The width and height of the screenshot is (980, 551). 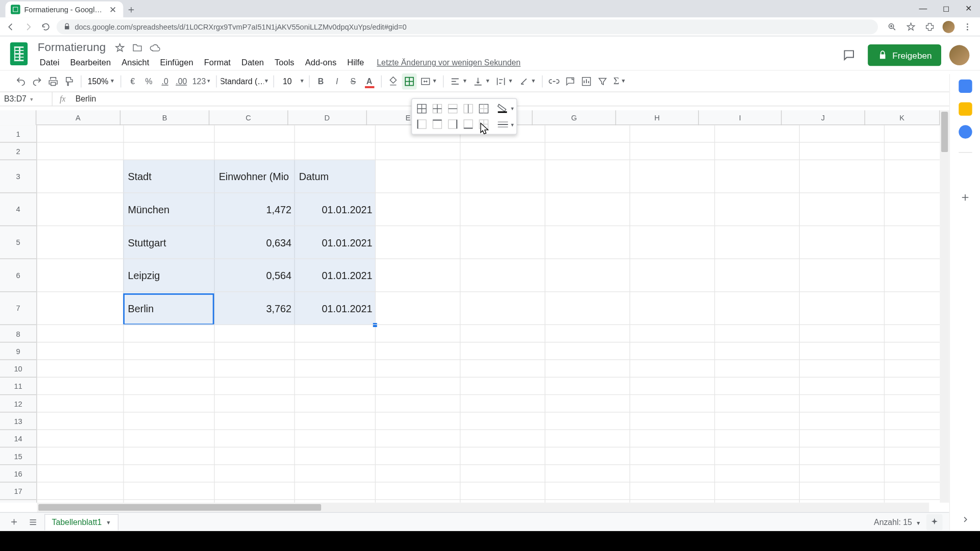 What do you see at coordinates (824, 117) in the screenshot?
I see `col-header-J: J` at bounding box center [824, 117].